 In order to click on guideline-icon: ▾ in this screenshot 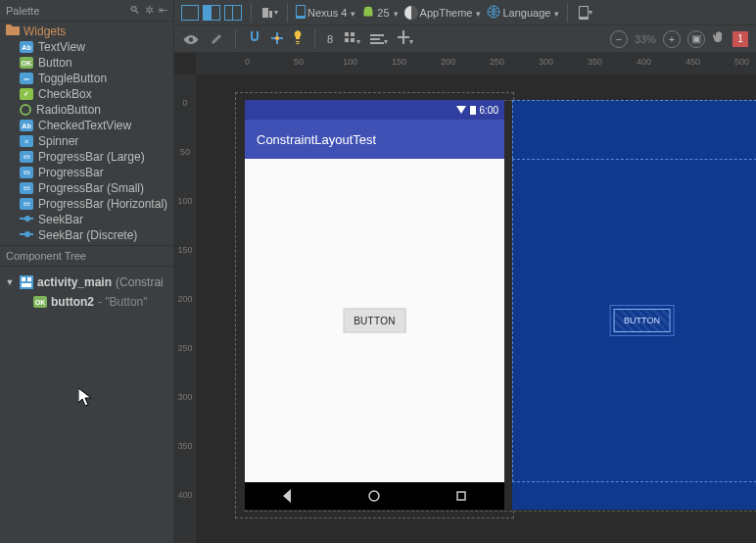, I will do `click(405, 39)`.